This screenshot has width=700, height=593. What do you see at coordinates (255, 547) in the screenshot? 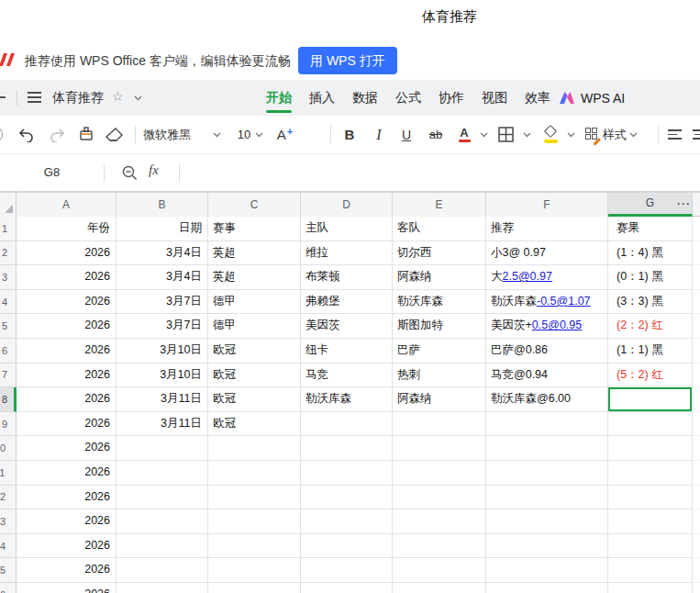
I see `cell-C14` at bounding box center [255, 547].